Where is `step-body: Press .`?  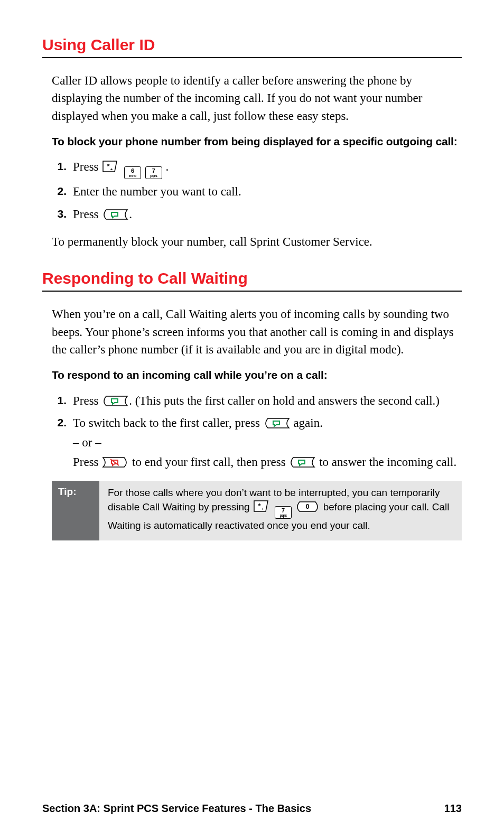
step-body: Press . is located at coordinates (267, 214).